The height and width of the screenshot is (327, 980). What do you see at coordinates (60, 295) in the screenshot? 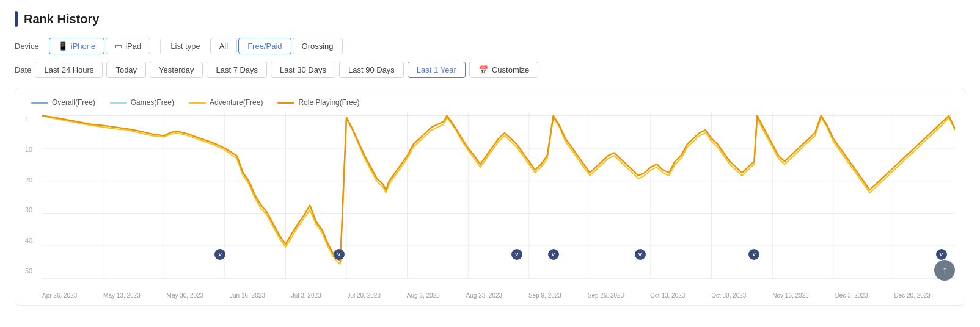
I see `x-label-0: Apr 26, 2023` at bounding box center [60, 295].